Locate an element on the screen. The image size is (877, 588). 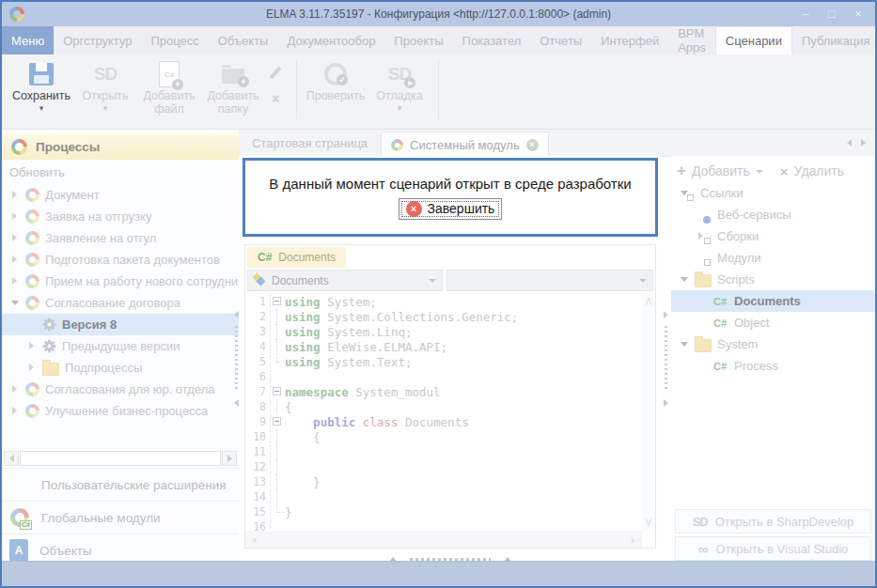
ribbon-button: ✓Проверить is located at coordinates (336, 88).